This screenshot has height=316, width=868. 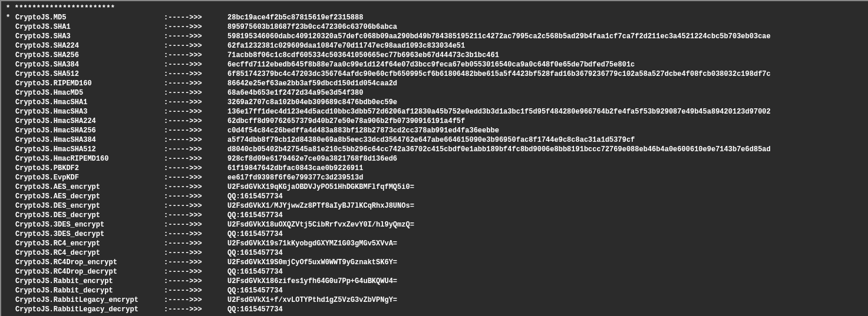 What do you see at coordinates (90, 93) in the screenshot?
I see `crypto-function-name: CryptoJS.HmacMD5` at bounding box center [90, 93].